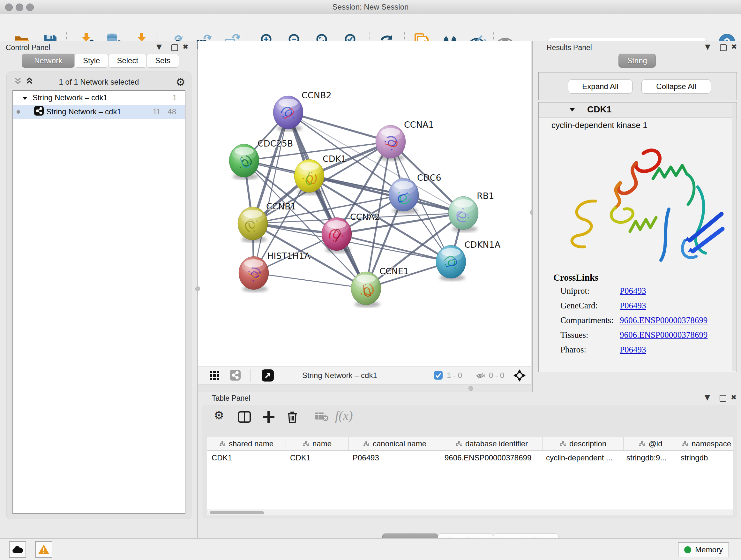  What do you see at coordinates (247, 444) in the screenshot?
I see `column-header-shared-name: shared name` at bounding box center [247, 444].